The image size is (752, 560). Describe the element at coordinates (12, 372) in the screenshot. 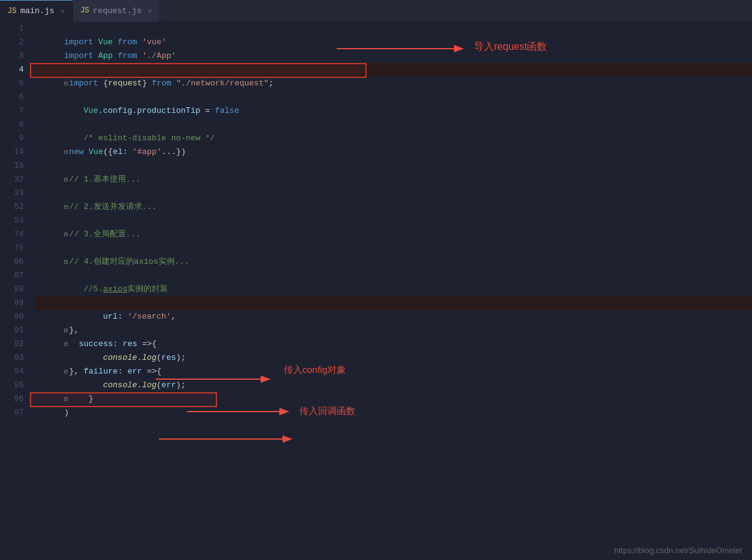

I see `line-num-94: 94` at that location.